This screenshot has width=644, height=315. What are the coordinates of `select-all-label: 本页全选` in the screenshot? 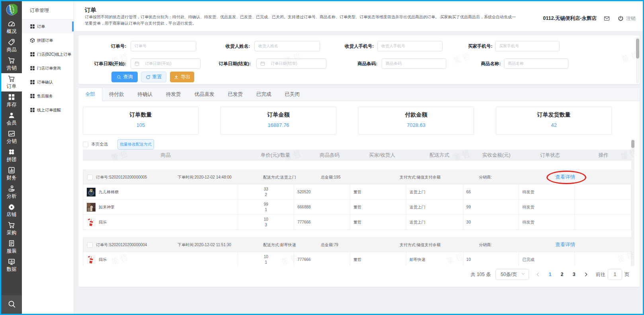 It's located at (100, 144).